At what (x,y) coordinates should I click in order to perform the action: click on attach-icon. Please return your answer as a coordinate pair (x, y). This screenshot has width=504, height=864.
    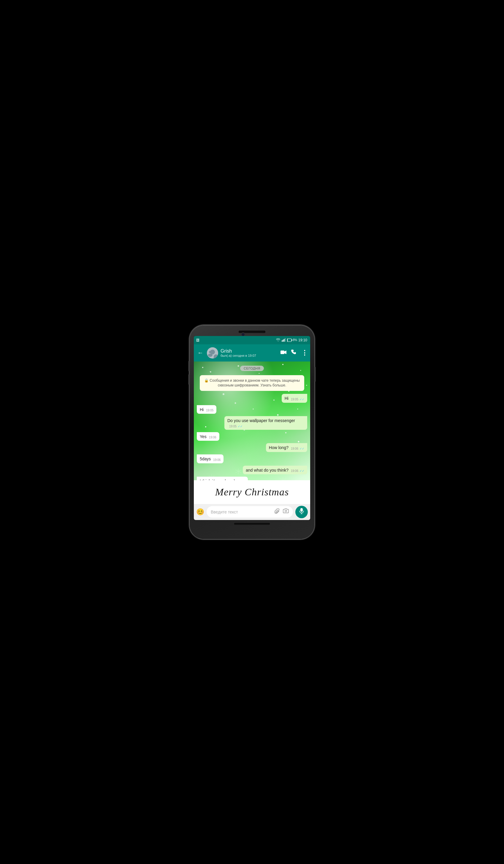
    Looking at the image, I should click on (277, 512).